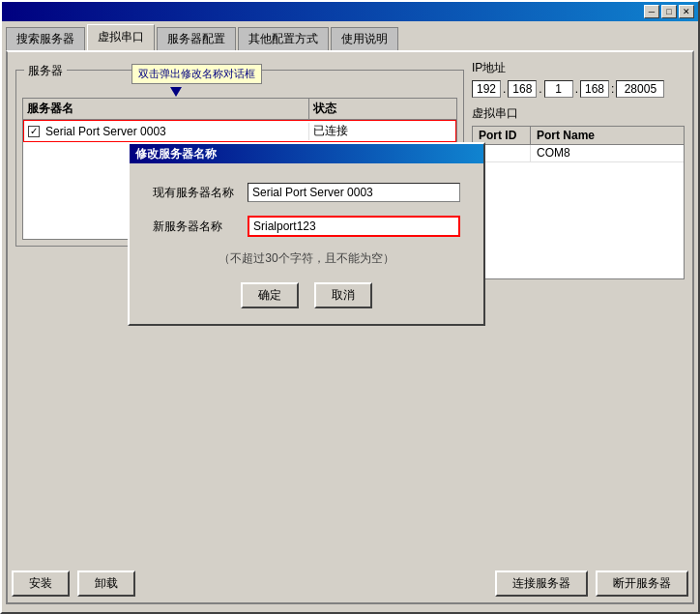 The height and width of the screenshot is (614, 700). Describe the element at coordinates (306, 259) in the screenshot. I see `modal-hint: （不超过30个字符，且不能为空）` at that location.